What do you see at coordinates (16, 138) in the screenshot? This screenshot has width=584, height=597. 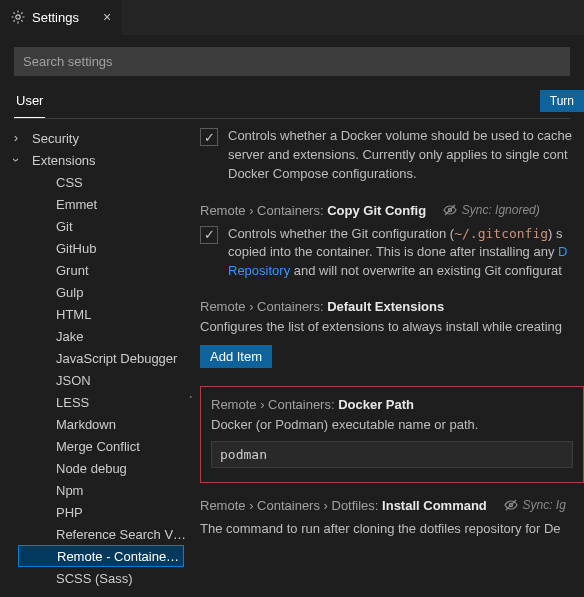 I see `chevron-right-icon: ›` at bounding box center [16, 138].